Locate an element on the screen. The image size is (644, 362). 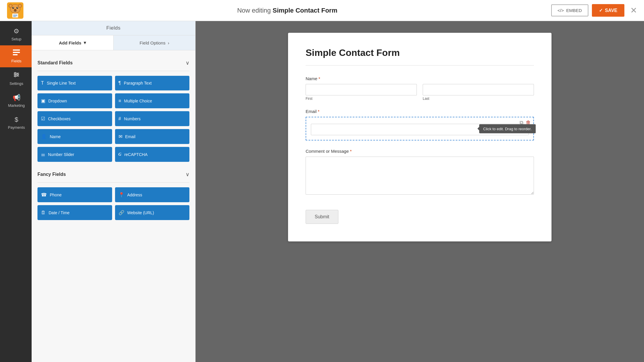
payments-icon: $ is located at coordinates (16, 120).